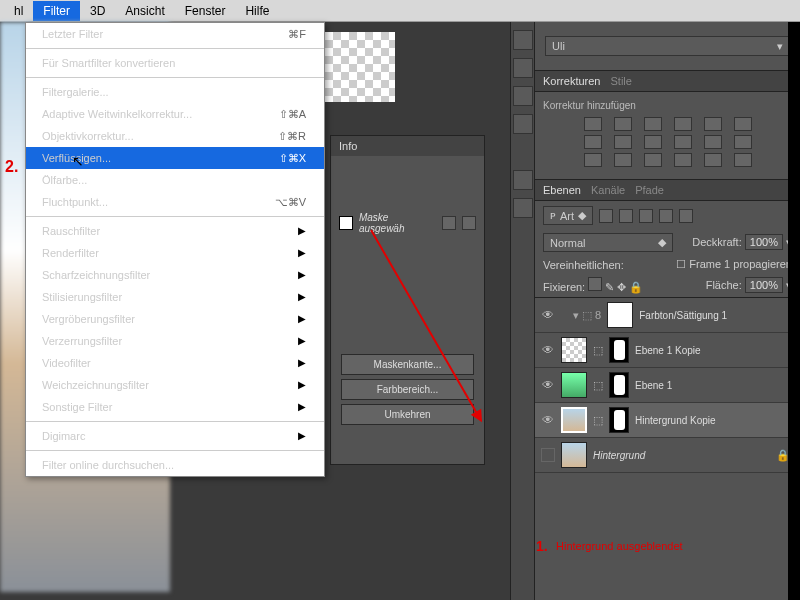  I want to click on dd-verfluessigen: Verflüssigen...⇧⌘X, so click(175, 158).